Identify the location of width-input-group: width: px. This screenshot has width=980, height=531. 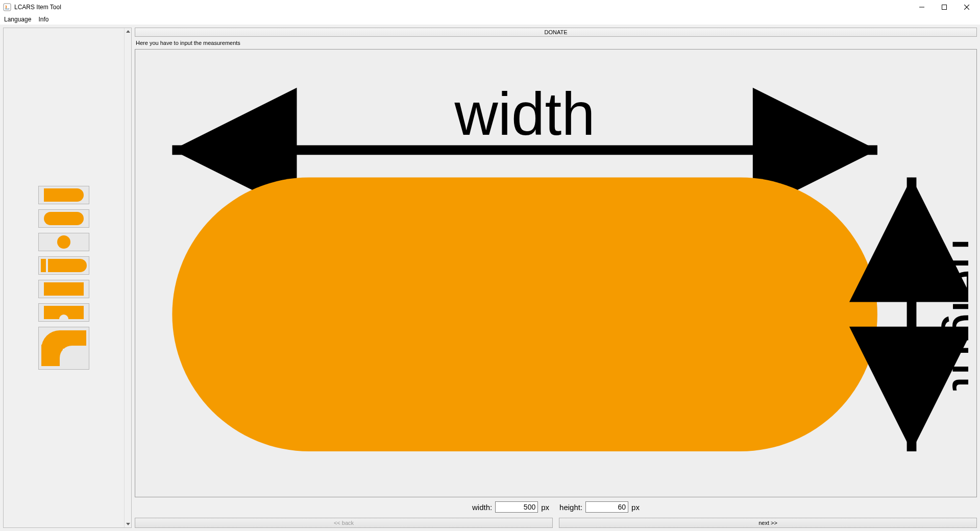
(510, 507).